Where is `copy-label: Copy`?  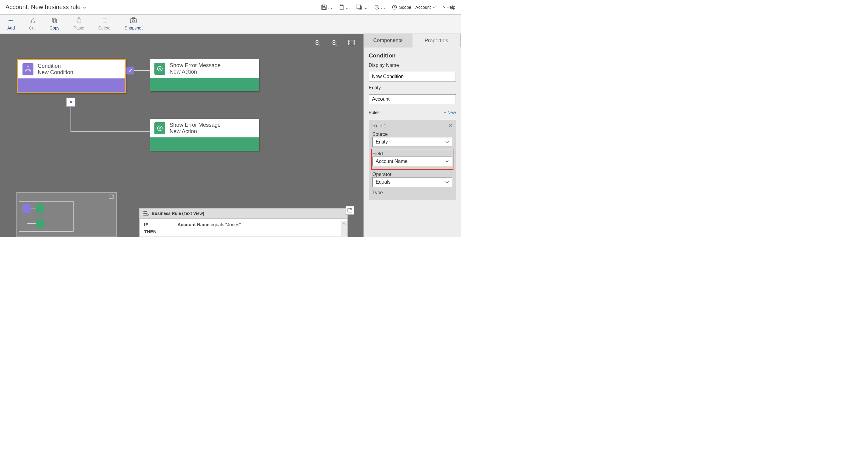
copy-label: Copy is located at coordinates (55, 28).